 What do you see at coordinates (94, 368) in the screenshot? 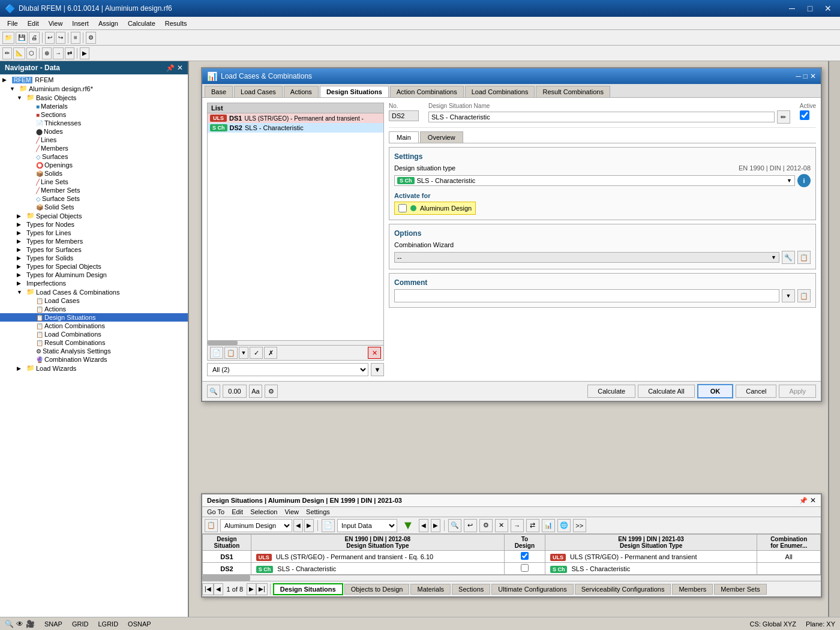
I see `nav-load-wizards: ▶ 📁 Load Wizards` at bounding box center [94, 368].